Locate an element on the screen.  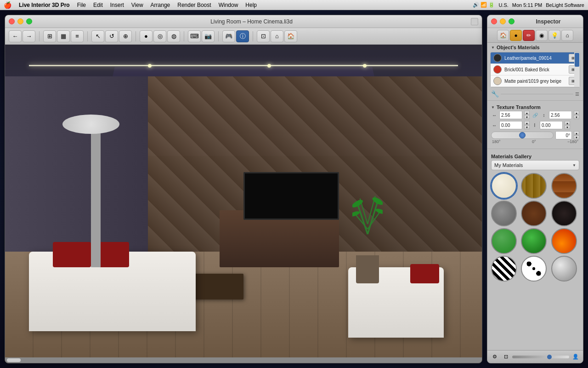
offset-x-down: ▼ is located at coordinates (527, 127).